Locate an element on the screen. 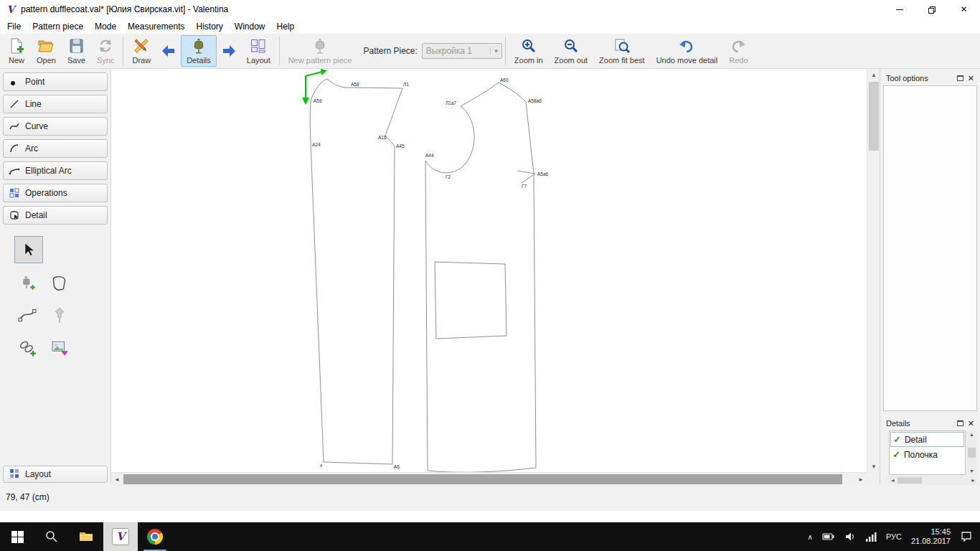  new-pattern-piece-icon is located at coordinates (320, 46).